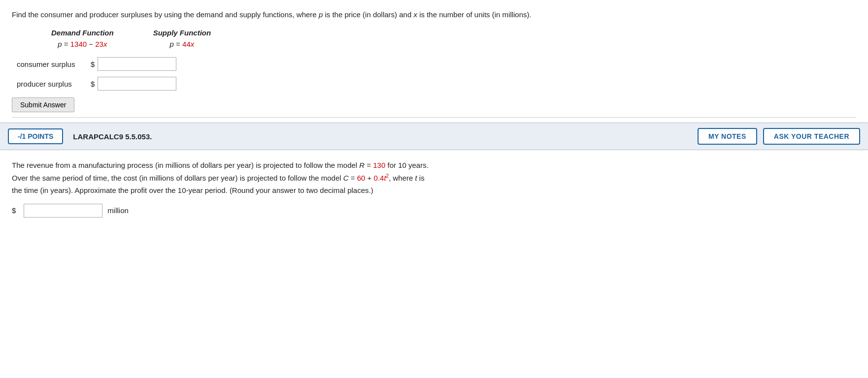 The height and width of the screenshot is (378, 868). I want to click on c-value2: 0.4t2, so click(381, 178).